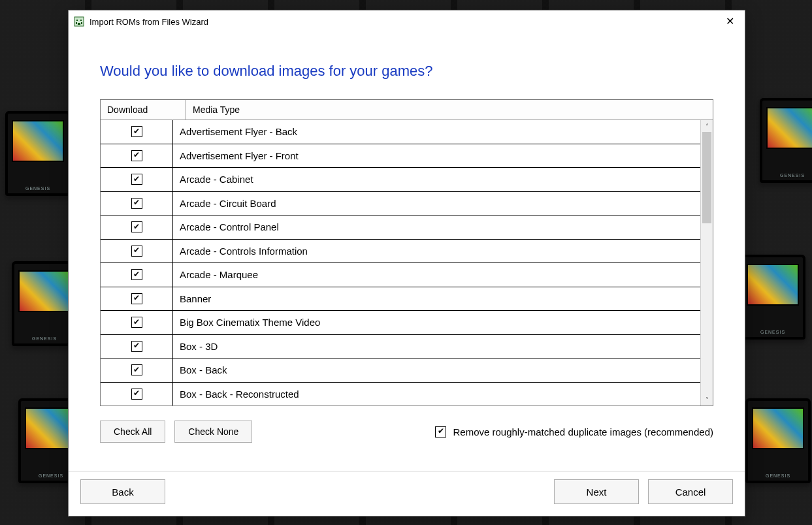 This screenshot has width=812, height=525. I want to click on media-type-cell: Big Box Cinematix Theme Video, so click(437, 323).